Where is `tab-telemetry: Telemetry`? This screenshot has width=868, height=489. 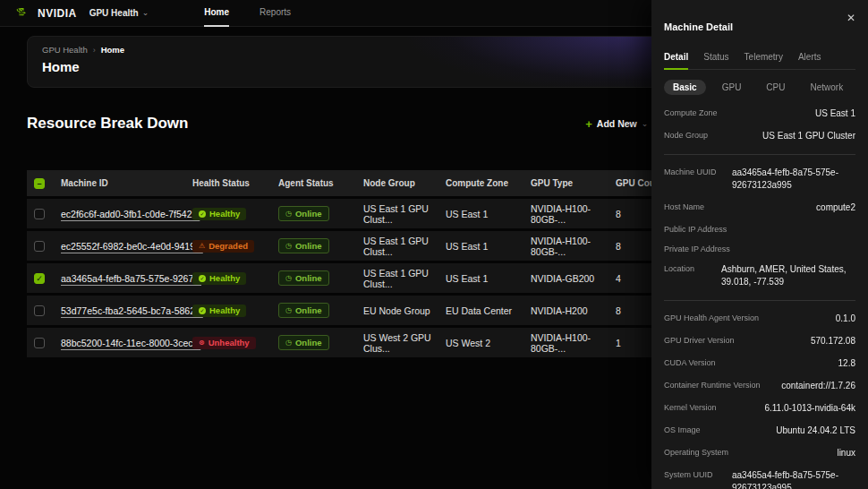
tab-telemetry: Telemetry is located at coordinates (764, 58).